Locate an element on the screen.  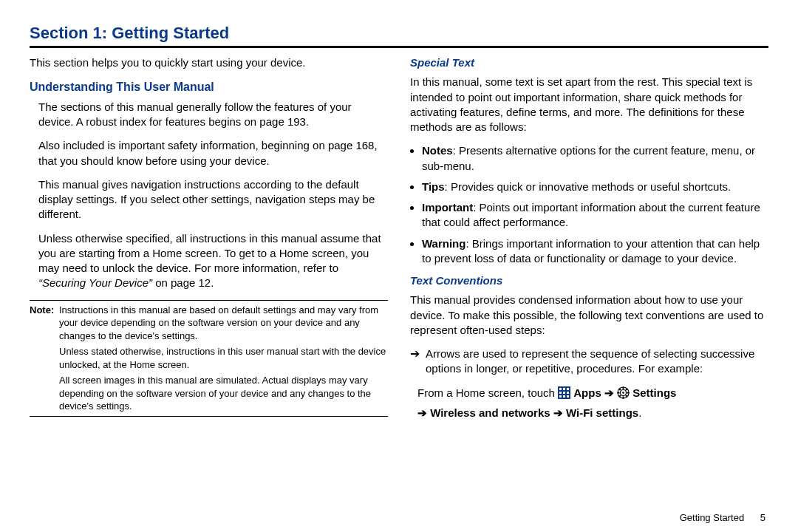
bullet-warning: Warning: Brings important information to… is located at coordinates (596, 251).